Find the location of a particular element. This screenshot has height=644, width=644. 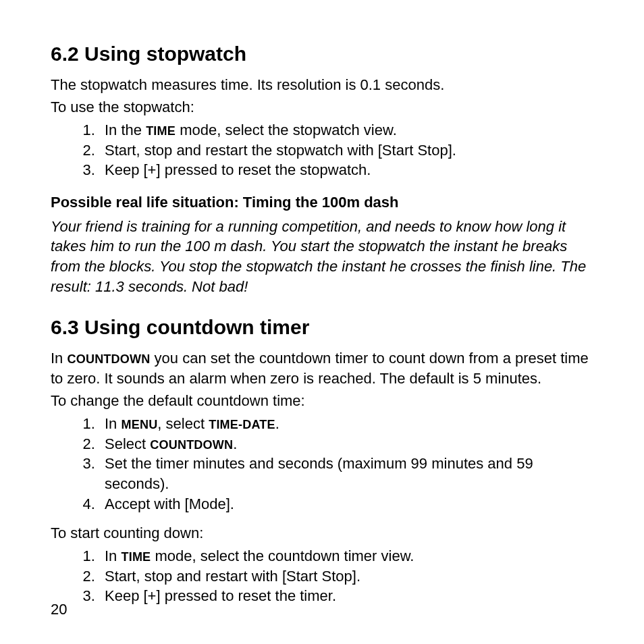

ordered-list: In TIME mode, select the countdown timer… is located at coordinates (322, 576).